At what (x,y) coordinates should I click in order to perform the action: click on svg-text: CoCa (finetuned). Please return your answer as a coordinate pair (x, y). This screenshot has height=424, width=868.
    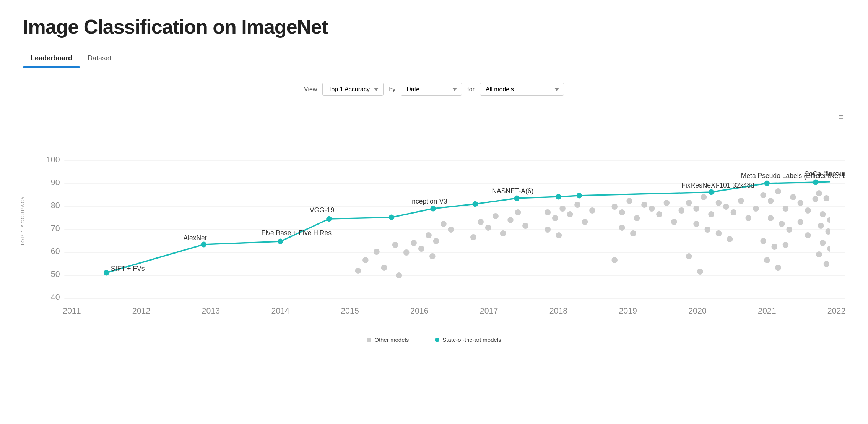
    Looking at the image, I should click on (824, 174).